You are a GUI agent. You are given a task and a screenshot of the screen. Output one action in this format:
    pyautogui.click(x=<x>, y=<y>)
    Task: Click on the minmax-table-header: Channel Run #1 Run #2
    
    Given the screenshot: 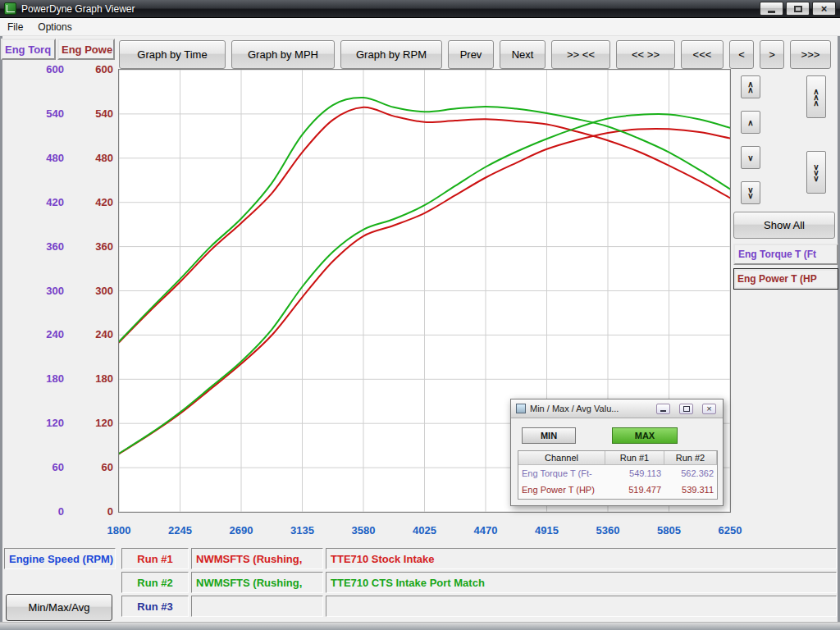 What is the action you would take?
    pyautogui.click(x=618, y=458)
    